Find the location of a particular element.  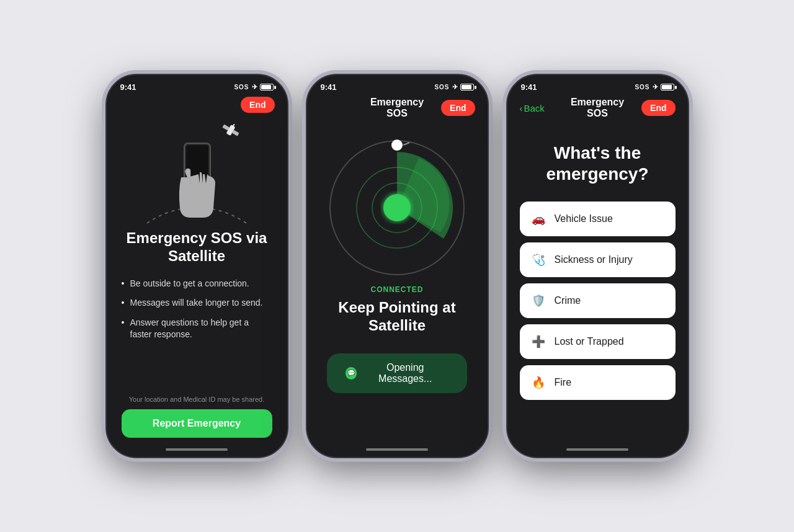

crime-icon: 🛡️ is located at coordinates (538, 301).